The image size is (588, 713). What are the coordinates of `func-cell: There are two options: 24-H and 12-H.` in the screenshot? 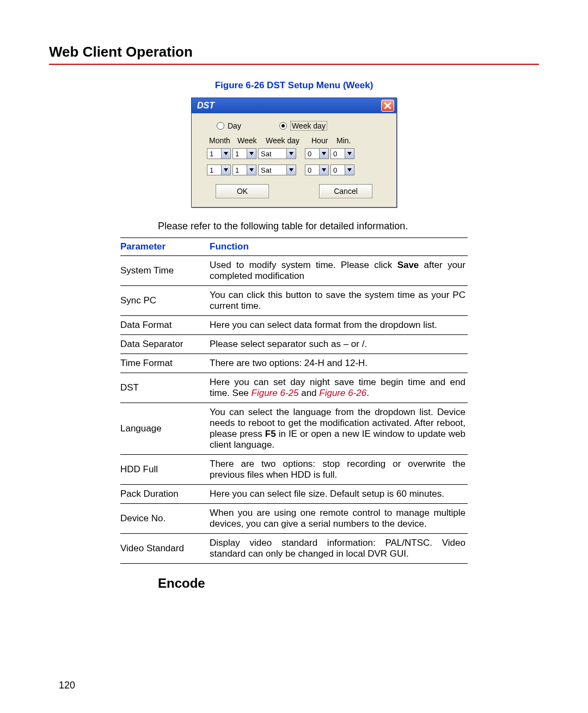 It's located at (339, 364).